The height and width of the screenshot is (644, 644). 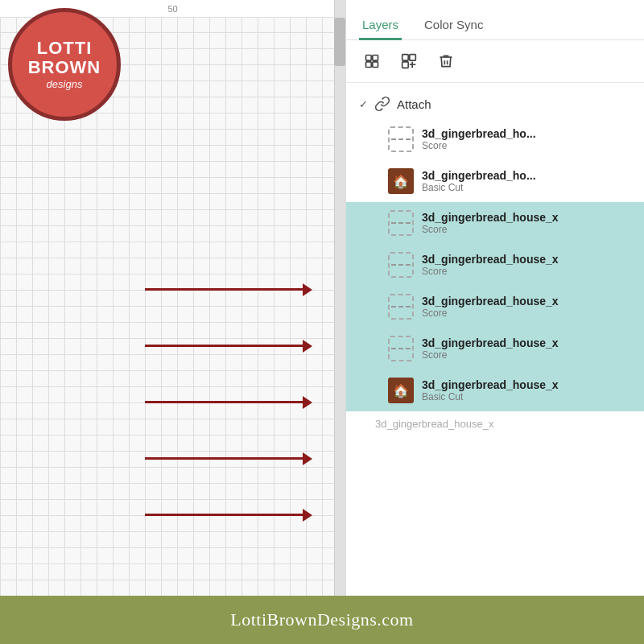 I want to click on tab-color-sync: Color Sync, so click(x=454, y=26).